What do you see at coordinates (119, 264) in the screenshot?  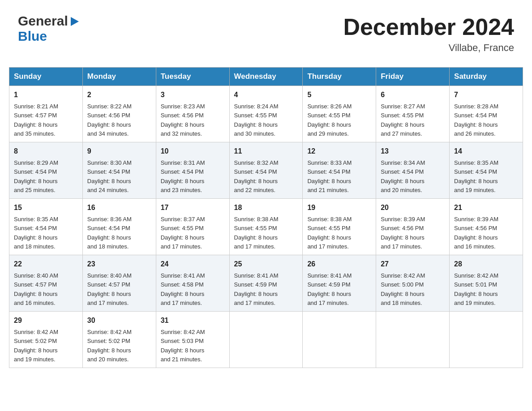 I see `day-number: 23` at bounding box center [119, 264].